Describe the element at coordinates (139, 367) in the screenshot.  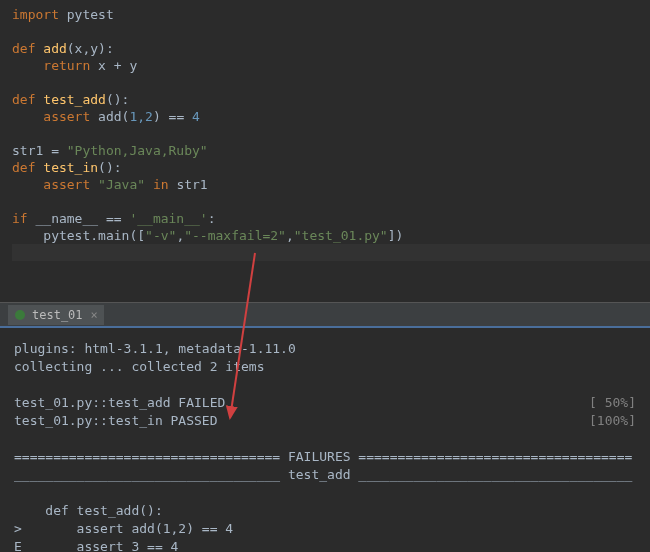
I see `out-collecting: collecting ... collected 2 items` at that location.